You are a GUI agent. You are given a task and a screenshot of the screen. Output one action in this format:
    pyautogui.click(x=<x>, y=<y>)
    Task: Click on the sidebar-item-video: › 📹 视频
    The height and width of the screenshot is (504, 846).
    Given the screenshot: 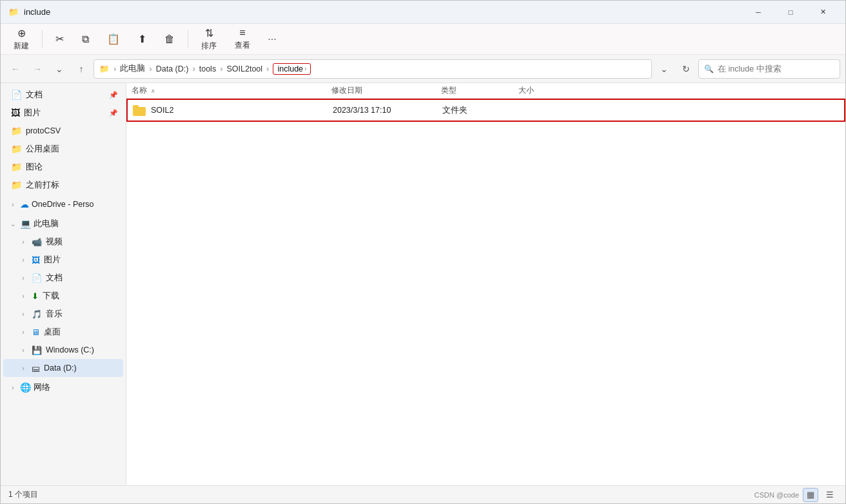 What is the action you would take?
    pyautogui.click(x=63, y=242)
    